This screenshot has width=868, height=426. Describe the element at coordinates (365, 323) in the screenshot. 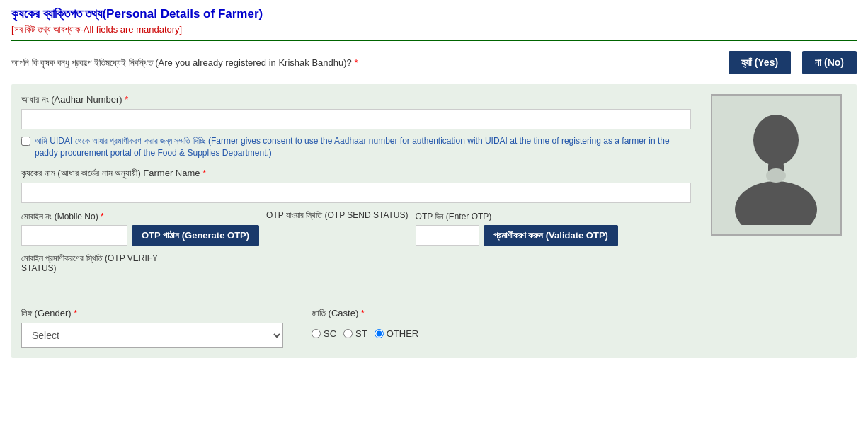

I see `caste-group: জাতি (Caste) * SC ST OTHER` at that location.